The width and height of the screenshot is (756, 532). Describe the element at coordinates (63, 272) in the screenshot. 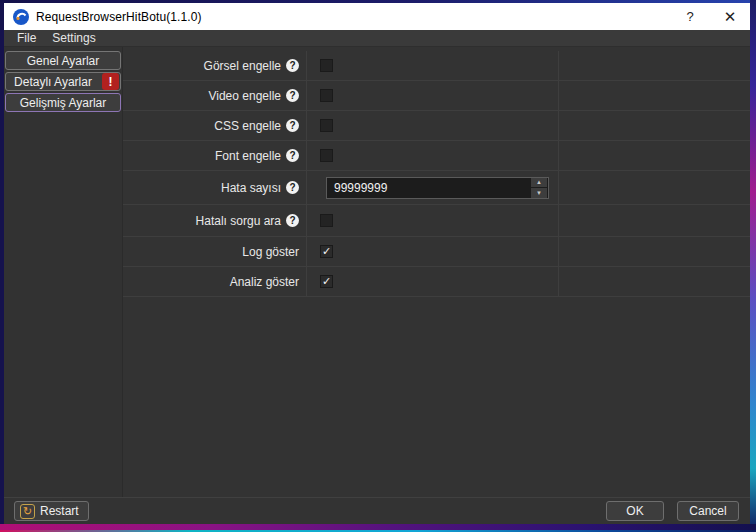

I see `sidebar: Genel AyarlarDetaylı Ayarlar!Gelişmiş Ay…` at that location.